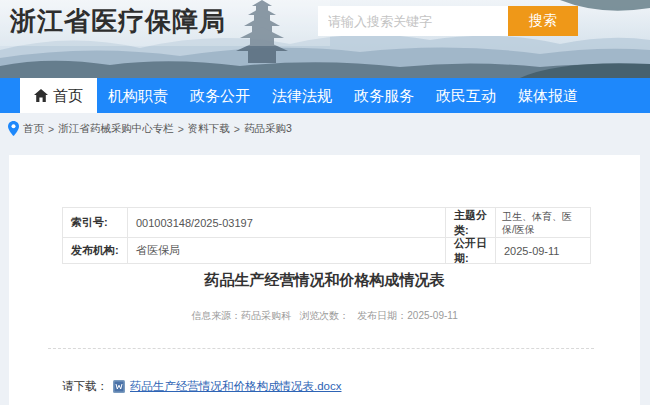 The image size is (650, 405). What do you see at coordinates (138, 96) in the screenshot?
I see `nav-item-duties: 机构职责` at bounding box center [138, 96].